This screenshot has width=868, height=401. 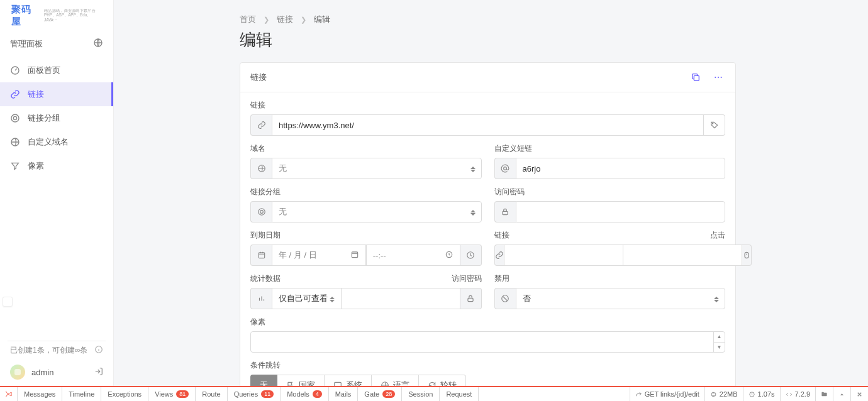 What do you see at coordinates (57, 370) in the screenshot?
I see `user-menu: admin` at bounding box center [57, 370].